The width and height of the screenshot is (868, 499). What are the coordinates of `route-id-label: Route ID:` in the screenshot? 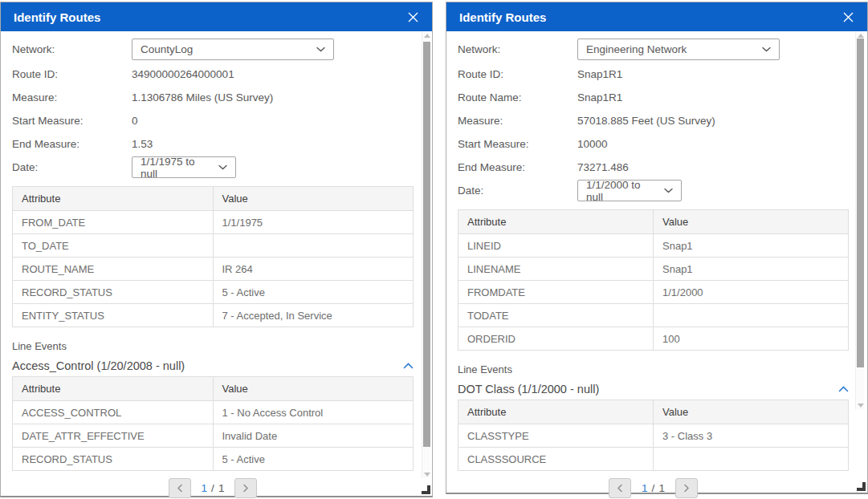 It's located at (517, 74).